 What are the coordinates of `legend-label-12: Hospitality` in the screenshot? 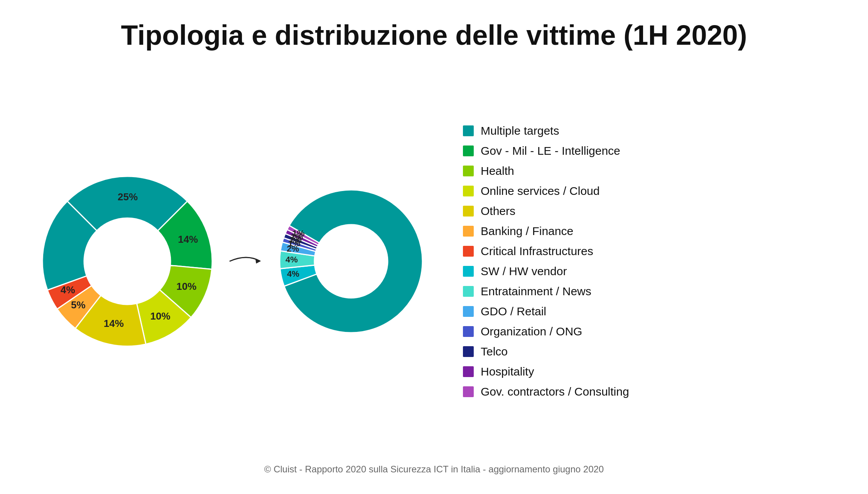 It's located at (507, 372).